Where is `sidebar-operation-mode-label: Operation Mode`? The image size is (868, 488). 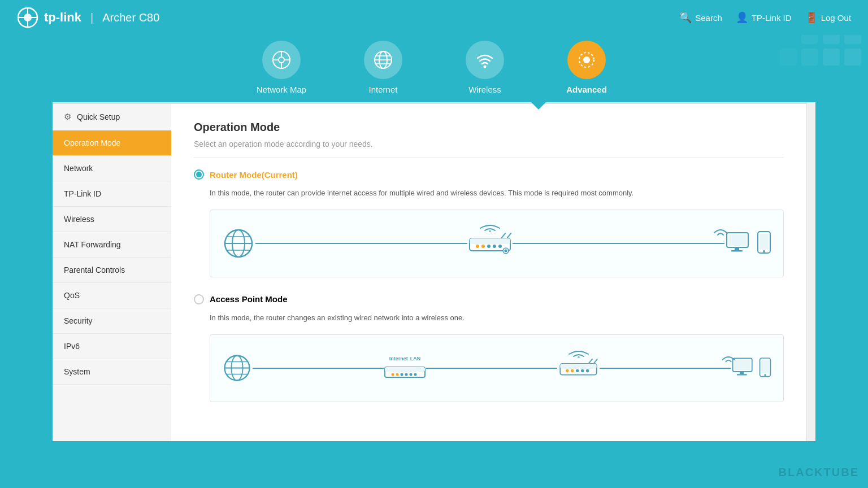
sidebar-operation-mode-label: Operation Mode is located at coordinates (92, 143).